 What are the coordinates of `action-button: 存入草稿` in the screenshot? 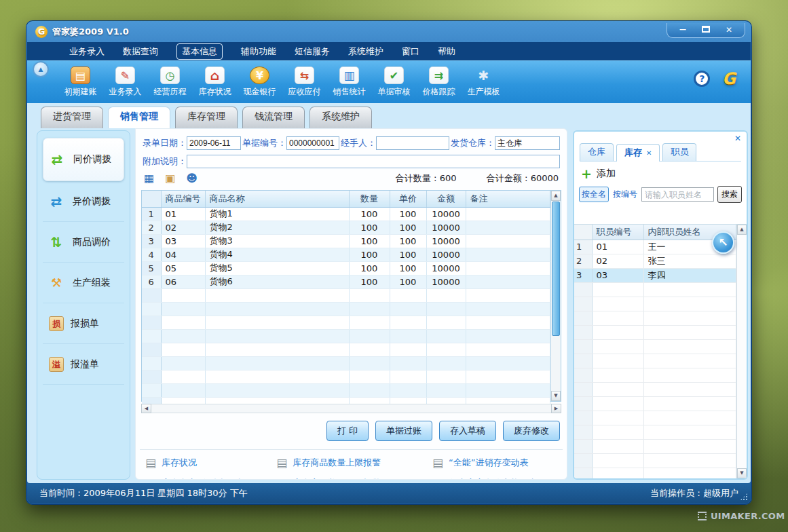 It's located at (468, 431).